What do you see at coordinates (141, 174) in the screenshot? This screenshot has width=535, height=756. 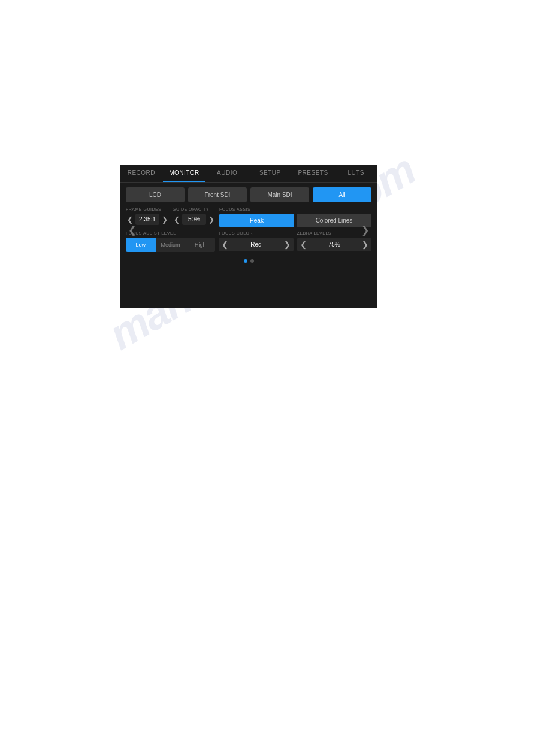 I see `tab-record: RECORD` at bounding box center [141, 174].